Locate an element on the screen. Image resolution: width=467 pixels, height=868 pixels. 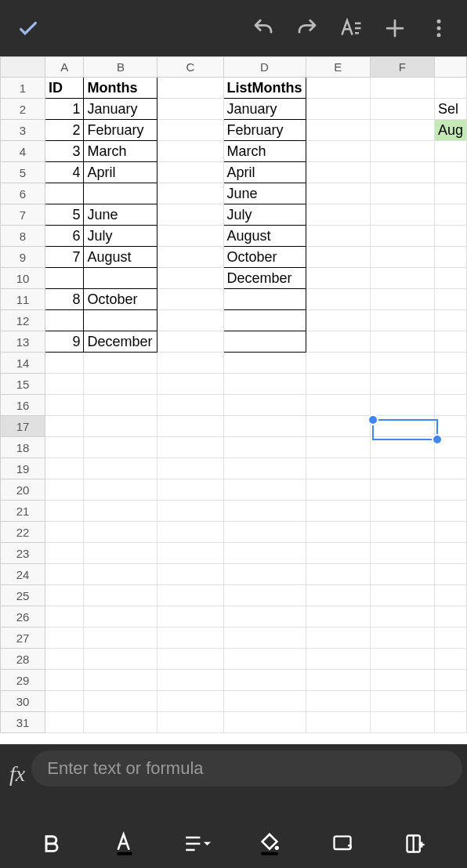
cell-D25 is located at coordinates (265, 595).